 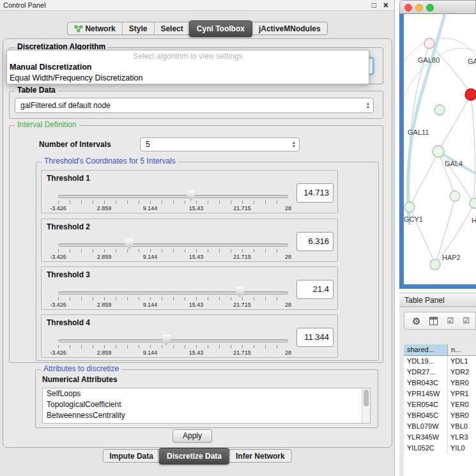 What do you see at coordinates (221, 29) in the screenshot?
I see `tab-cyni-toolbox: Cyni Toolbox` at bounding box center [221, 29].